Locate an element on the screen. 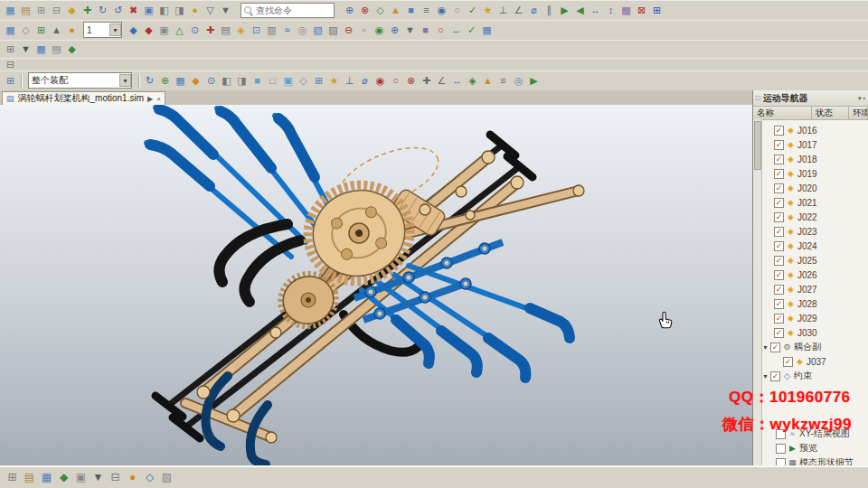  toolbar-icon: ⊕ is located at coordinates (394, 31).